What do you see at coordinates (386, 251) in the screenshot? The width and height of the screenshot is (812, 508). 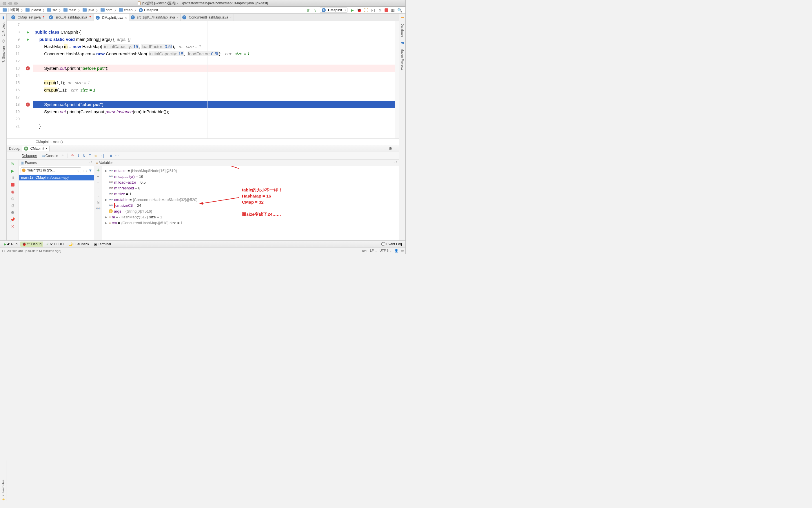 I see `file-encoding: UTF-8` at bounding box center [386, 251].